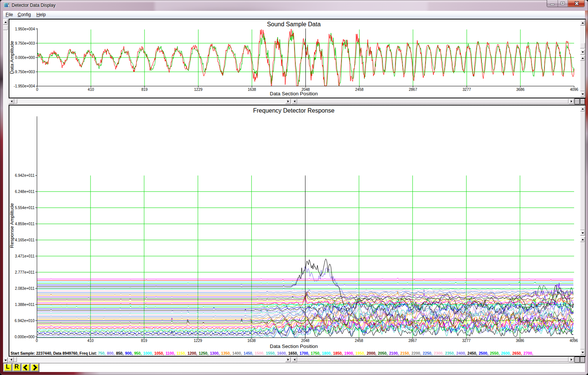  Describe the element at coordinates (25, 208) in the screenshot. I see `svg-text: 5.554e+011` at that location.